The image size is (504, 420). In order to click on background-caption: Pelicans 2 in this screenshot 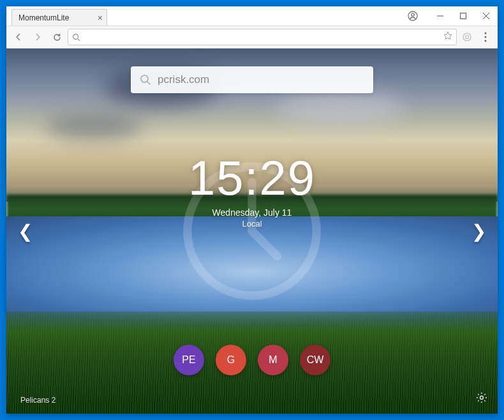, I will do `click(38, 400)`.